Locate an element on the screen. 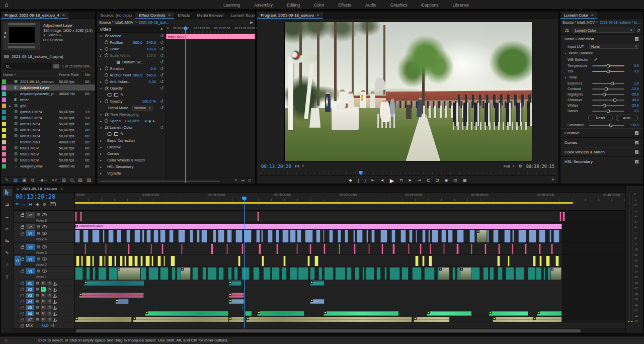  section-creative: Creative✓ is located at coordinates (602, 133).